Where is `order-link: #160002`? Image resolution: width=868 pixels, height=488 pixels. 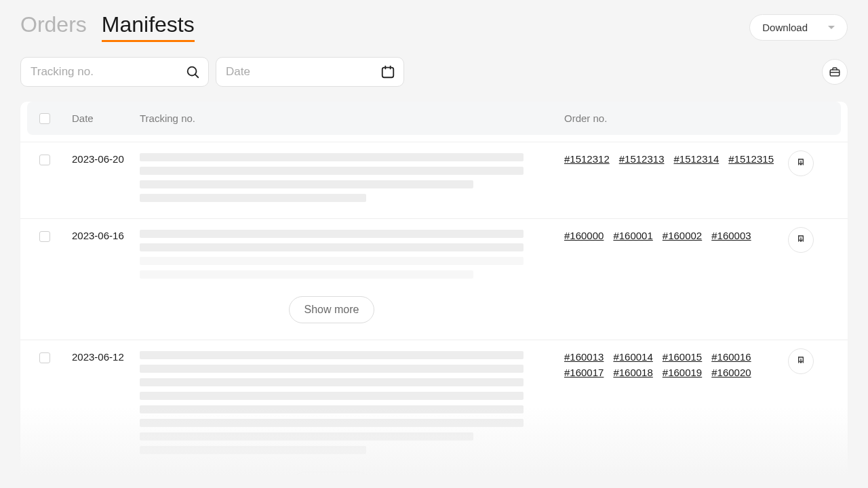 order-link: #160002 is located at coordinates (682, 236).